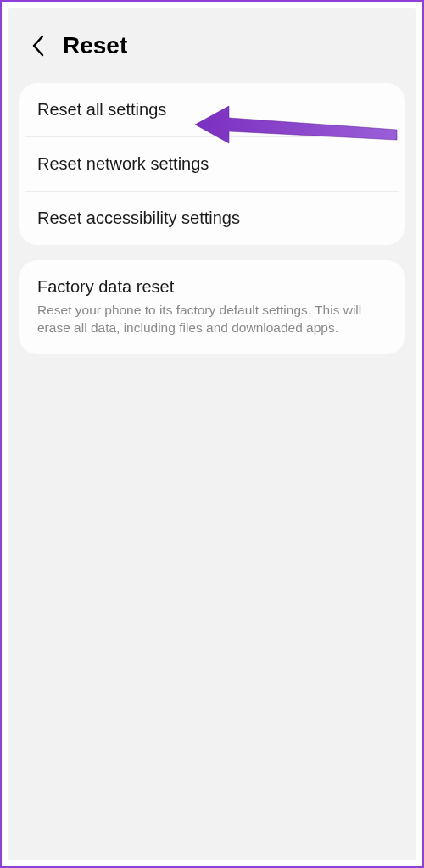 This screenshot has width=424, height=868. Describe the element at coordinates (212, 219) in the screenshot. I see `reset-accessibility-settings-item: Reset accessibility settings` at that location.